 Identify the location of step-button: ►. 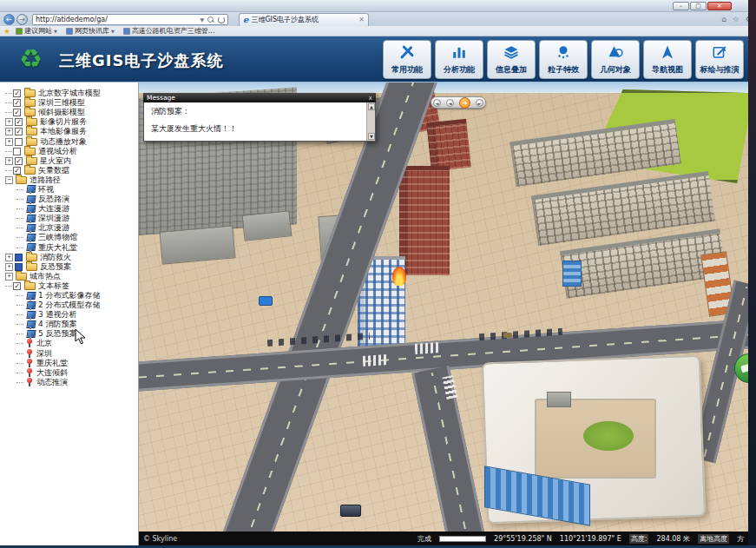
(479, 102).